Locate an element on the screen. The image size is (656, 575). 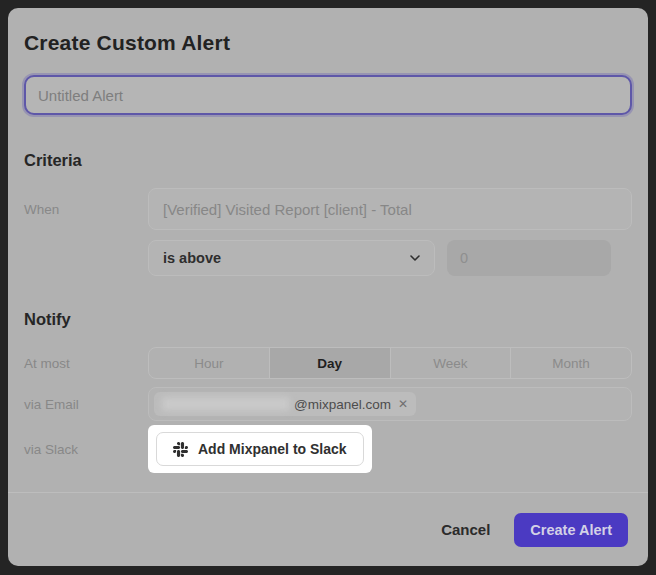
add-mixpanel-to-slack-button: Add Mixpanel to Slack is located at coordinates (260, 449).